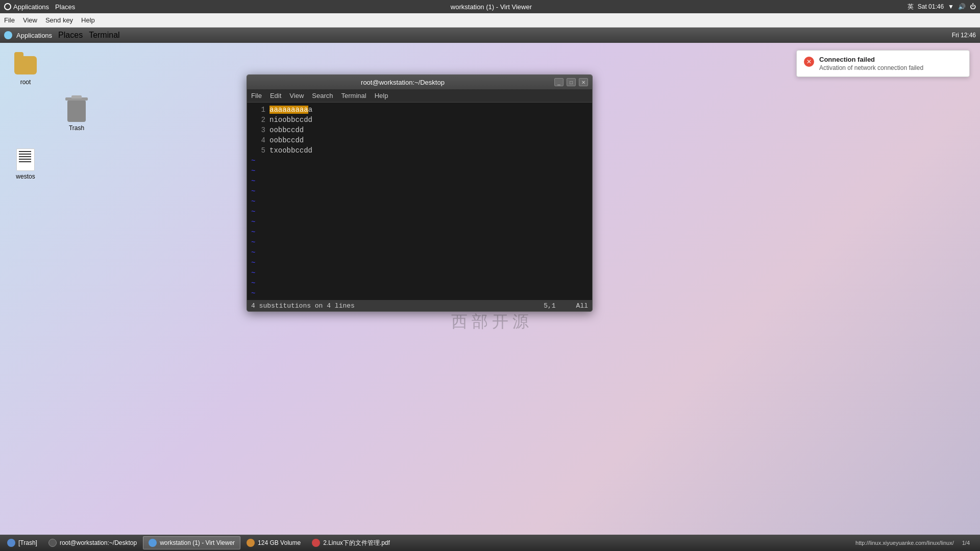 Image resolution: width=980 pixels, height=551 pixels. Describe the element at coordinates (491, 7) in the screenshot. I see `host-window-title: workstation (1) - Virt Viewer` at that location.